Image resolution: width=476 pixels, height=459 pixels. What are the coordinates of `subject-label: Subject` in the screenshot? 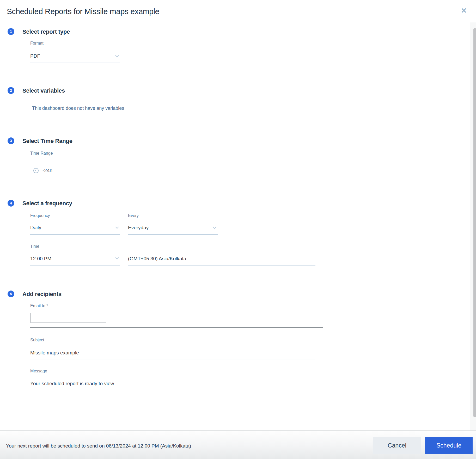 It's located at (37, 340).